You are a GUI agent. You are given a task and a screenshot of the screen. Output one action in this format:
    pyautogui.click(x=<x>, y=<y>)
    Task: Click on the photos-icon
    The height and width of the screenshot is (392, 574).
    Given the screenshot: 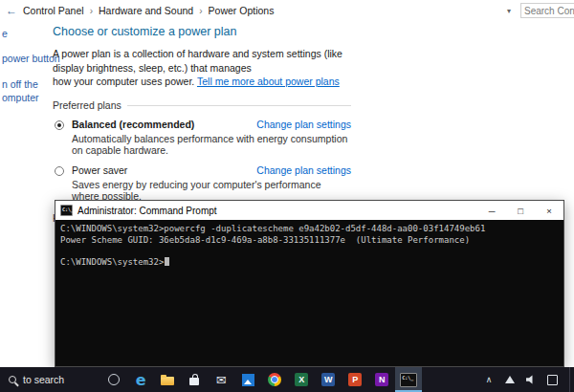 What is the action you would take?
    pyautogui.click(x=248, y=380)
    